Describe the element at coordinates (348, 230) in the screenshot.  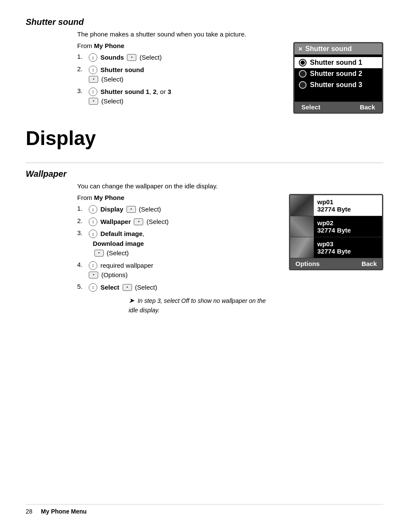
I see `wp-size-2: 32774 Byte` at that location.